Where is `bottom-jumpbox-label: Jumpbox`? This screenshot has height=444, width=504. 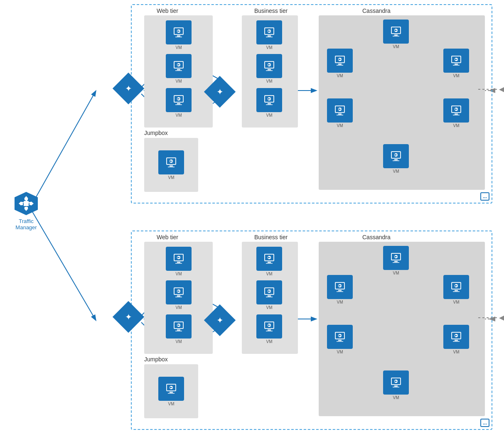 bottom-jumpbox-label: Jumpbox is located at coordinates (156, 359).